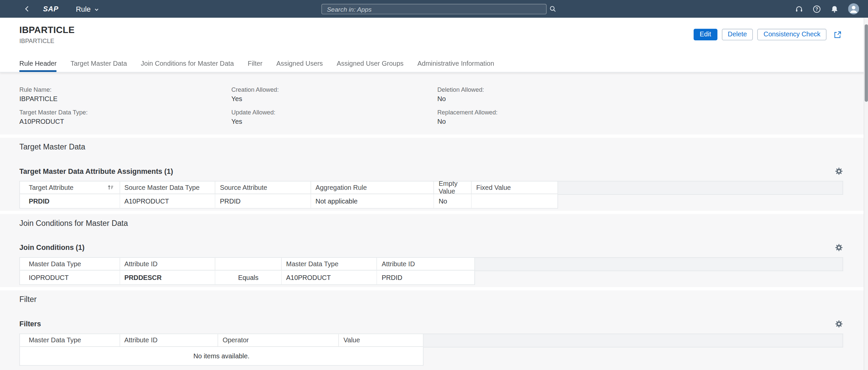 The height and width of the screenshot is (370, 868). What do you see at coordinates (249, 277) in the screenshot?
I see `cell-join-operator: Equals` at bounding box center [249, 277].